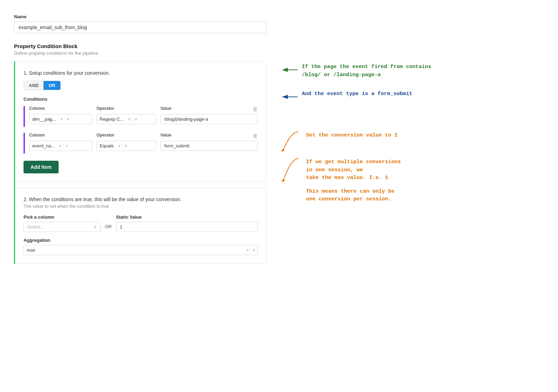  Describe the element at coordinates (141, 130) in the screenshot. I see `condition-rows: Column Operator Value 🗑 dim__pag... × ∨` at that location.